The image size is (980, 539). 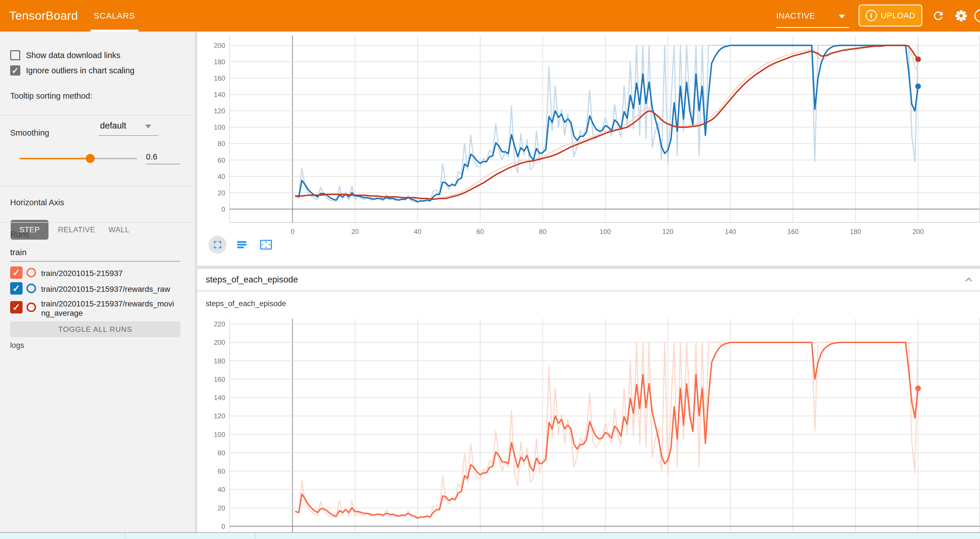 What do you see at coordinates (37, 203) in the screenshot?
I see `horizontal-axis-label: Horizontal Axis` at bounding box center [37, 203].